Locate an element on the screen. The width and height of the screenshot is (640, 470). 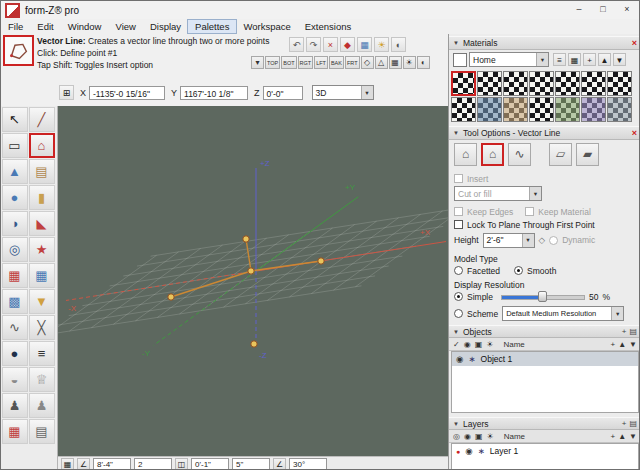
active-layer-column-icon: ◎ is located at coordinates (456, 436).